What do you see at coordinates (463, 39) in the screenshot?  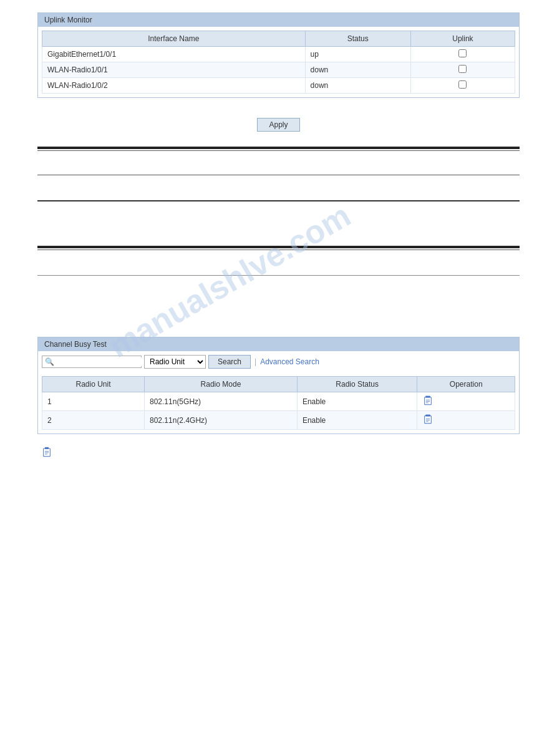 I see `col-header-uplink: Uplink` at bounding box center [463, 39].